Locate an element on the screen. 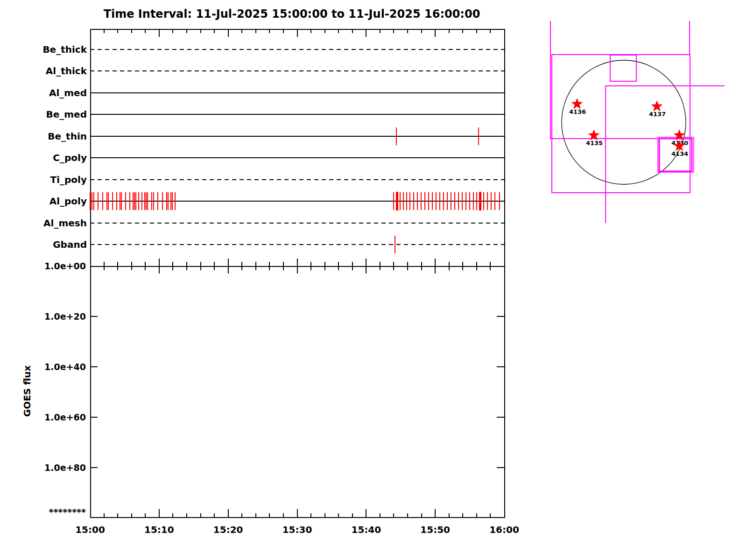 The width and height of the screenshot is (747, 560). filter-row-label-C_poly: C_poly is located at coordinates (43, 158).